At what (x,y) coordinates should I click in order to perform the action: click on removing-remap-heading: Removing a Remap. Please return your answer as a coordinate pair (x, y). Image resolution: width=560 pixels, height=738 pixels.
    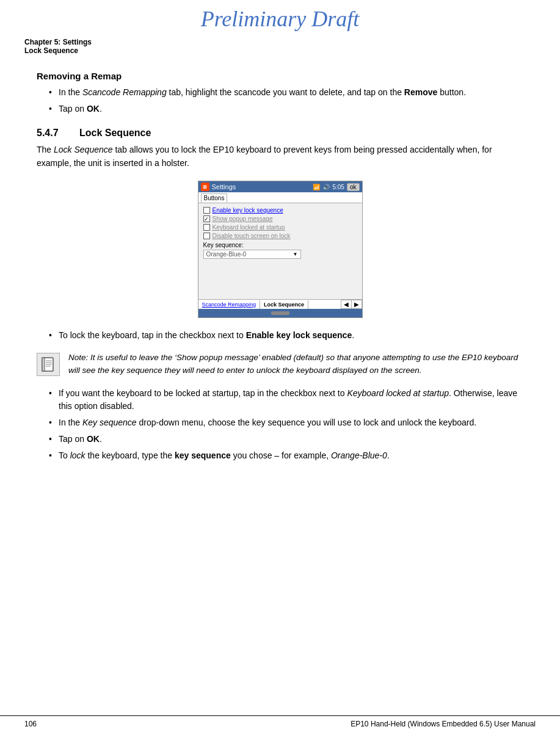
    Looking at the image, I should click on (280, 76).